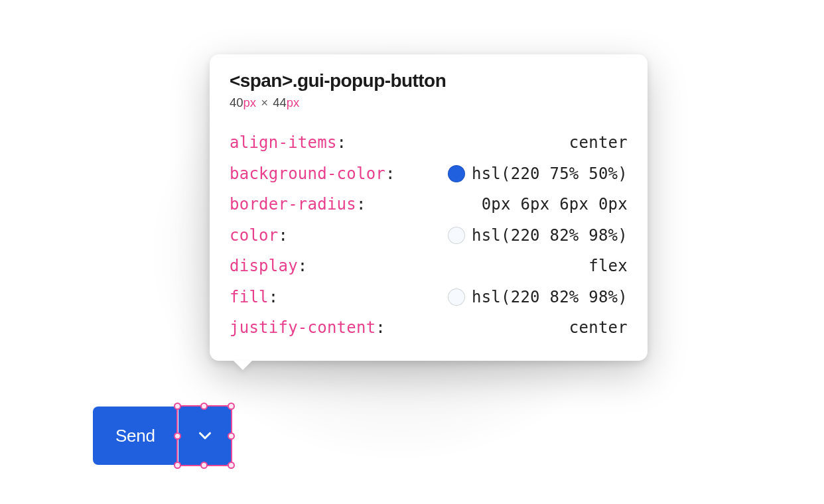 The image size is (824, 504). Describe the element at coordinates (429, 328) in the screenshot. I see `css-property-row: justify-content:center` at that location.